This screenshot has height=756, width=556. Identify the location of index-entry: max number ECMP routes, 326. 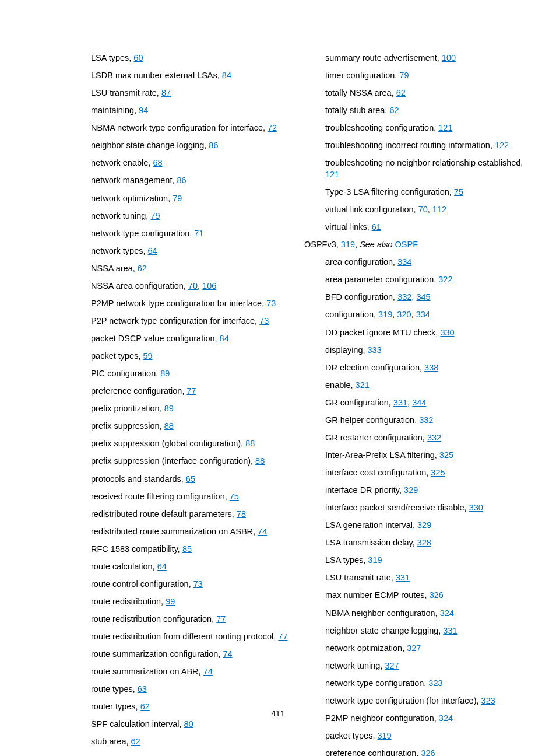
(418, 596).